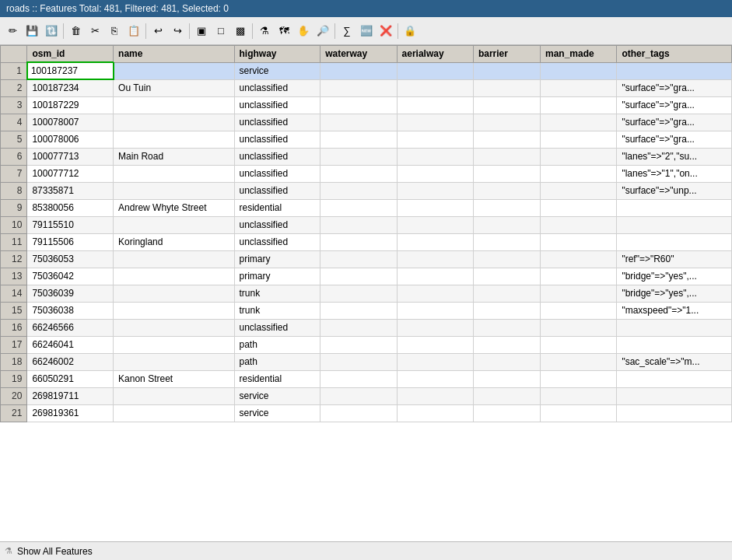 The height and width of the screenshot is (560, 732). Describe the element at coordinates (366, 173) in the screenshot. I see `table-row: 7100077712unclassified"lanes"=>"1","on..…` at that location.